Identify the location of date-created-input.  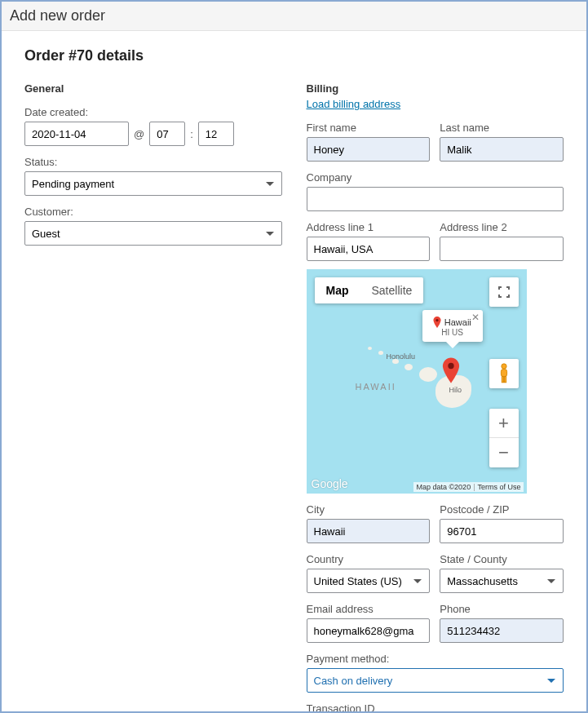
(77, 134).